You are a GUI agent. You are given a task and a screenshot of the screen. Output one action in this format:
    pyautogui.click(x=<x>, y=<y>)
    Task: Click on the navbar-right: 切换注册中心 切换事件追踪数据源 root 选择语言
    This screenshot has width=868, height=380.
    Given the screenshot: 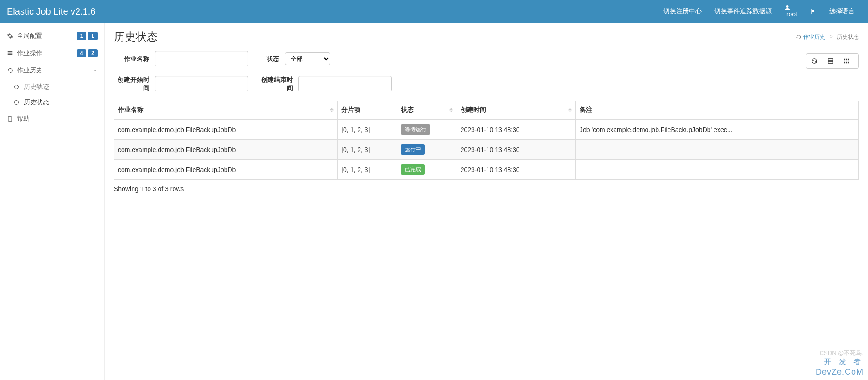 What is the action you would take?
    pyautogui.click(x=759, y=12)
    